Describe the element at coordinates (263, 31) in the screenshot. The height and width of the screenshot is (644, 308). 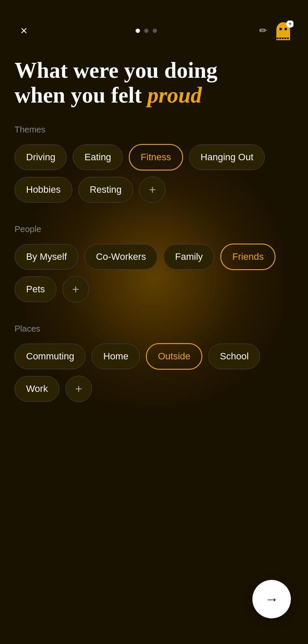
I see `pencil-icon: ✏` at that location.